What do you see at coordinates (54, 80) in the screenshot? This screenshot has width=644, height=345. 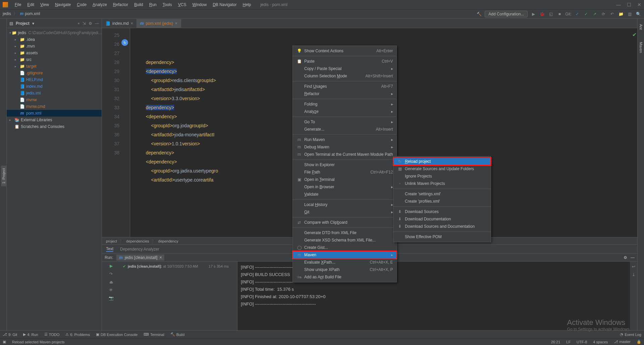 I see `tree-item: 📘HELP.md` at bounding box center [54, 80].